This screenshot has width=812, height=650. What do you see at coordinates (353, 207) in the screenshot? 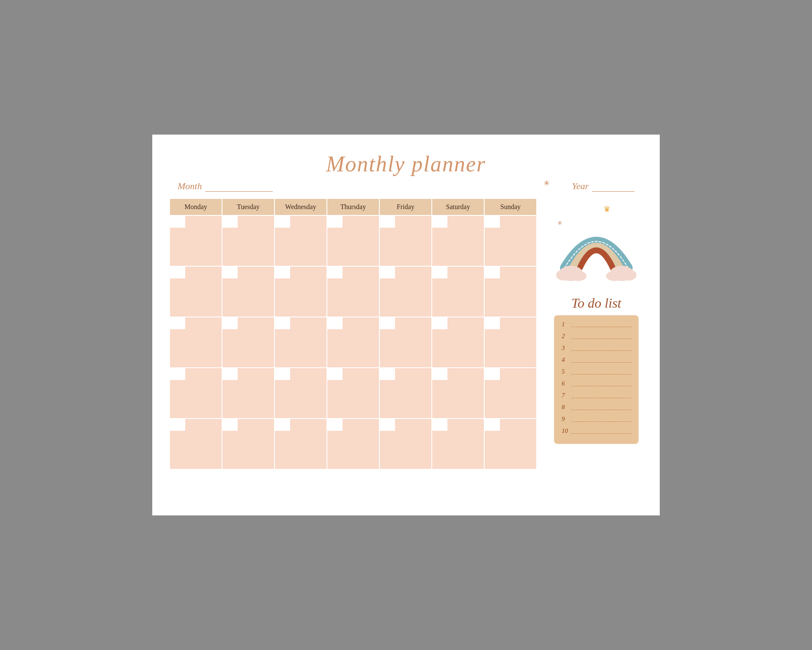
I see `col-thursday: Thursday` at bounding box center [353, 207].